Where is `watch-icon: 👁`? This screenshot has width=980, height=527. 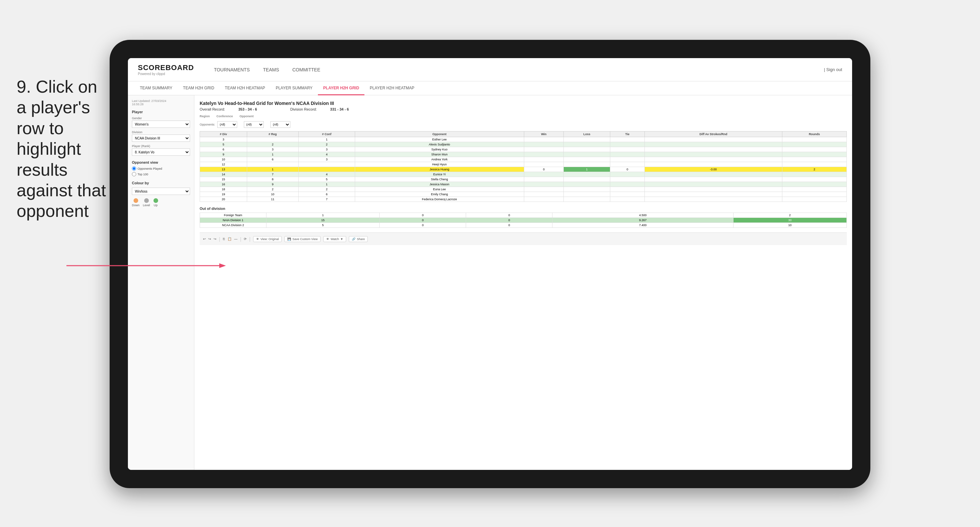
watch-icon: 👁 is located at coordinates (328, 239).